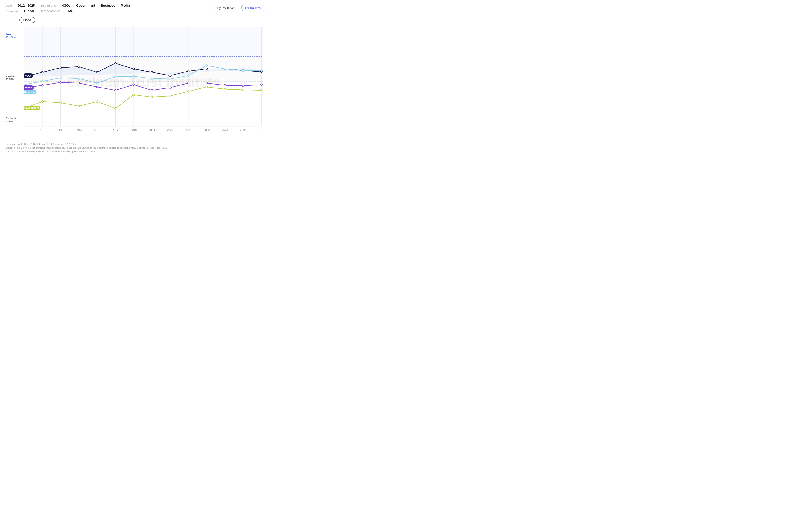  I want to click on svg-text: 2014, so click(61, 130).